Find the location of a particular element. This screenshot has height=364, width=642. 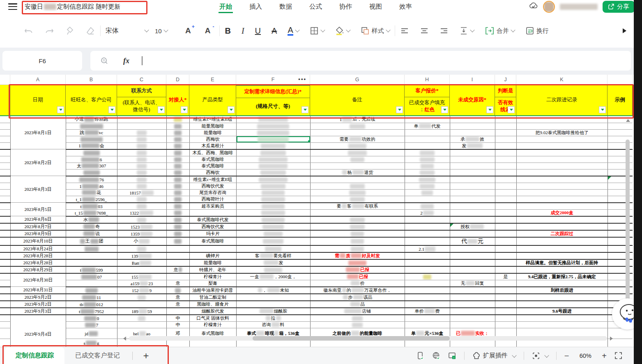

cell: 杨退货 is located at coordinates (357, 172).